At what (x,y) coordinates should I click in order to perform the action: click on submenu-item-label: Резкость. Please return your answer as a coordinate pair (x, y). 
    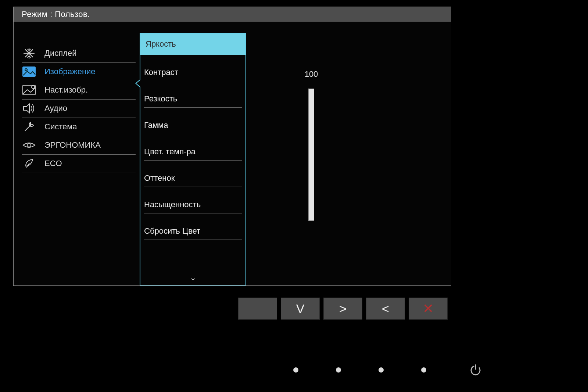
    Looking at the image, I should click on (161, 99).